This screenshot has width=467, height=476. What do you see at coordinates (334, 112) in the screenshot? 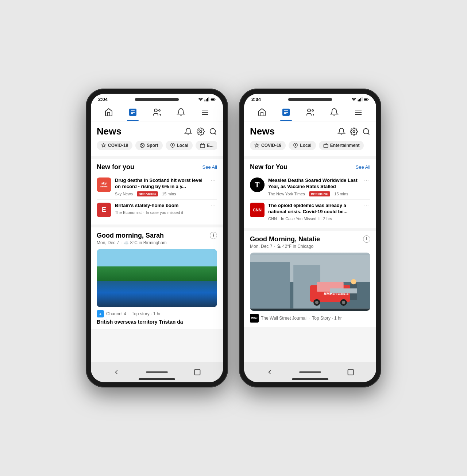
I see `nav-bell-right` at bounding box center [334, 112].